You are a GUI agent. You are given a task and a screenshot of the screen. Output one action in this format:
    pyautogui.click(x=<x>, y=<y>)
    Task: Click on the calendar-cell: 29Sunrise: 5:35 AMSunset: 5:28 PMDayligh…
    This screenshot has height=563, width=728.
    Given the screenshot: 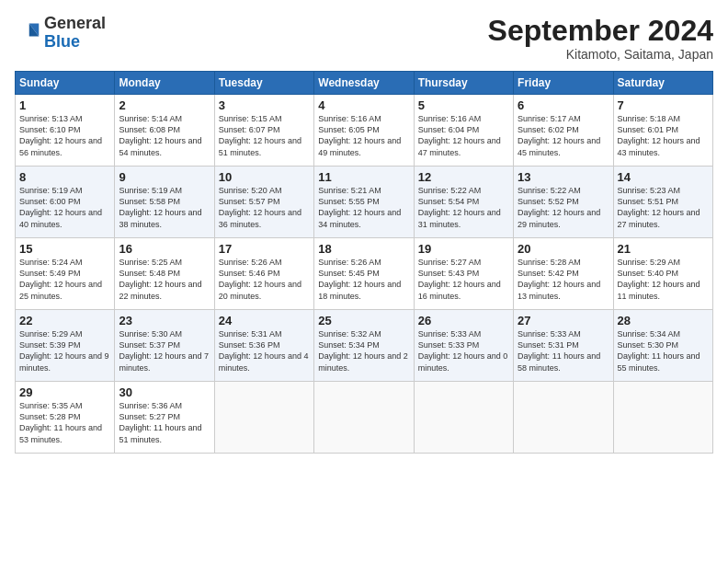 What is the action you would take?
    pyautogui.click(x=65, y=418)
    